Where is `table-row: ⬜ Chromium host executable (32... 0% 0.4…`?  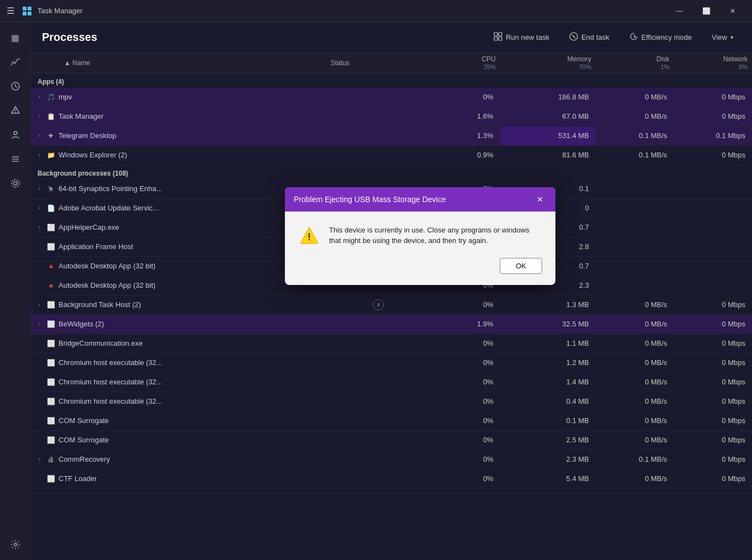 table-row: ⬜ Chromium host executable (32... 0% 0.4… is located at coordinates (391, 401).